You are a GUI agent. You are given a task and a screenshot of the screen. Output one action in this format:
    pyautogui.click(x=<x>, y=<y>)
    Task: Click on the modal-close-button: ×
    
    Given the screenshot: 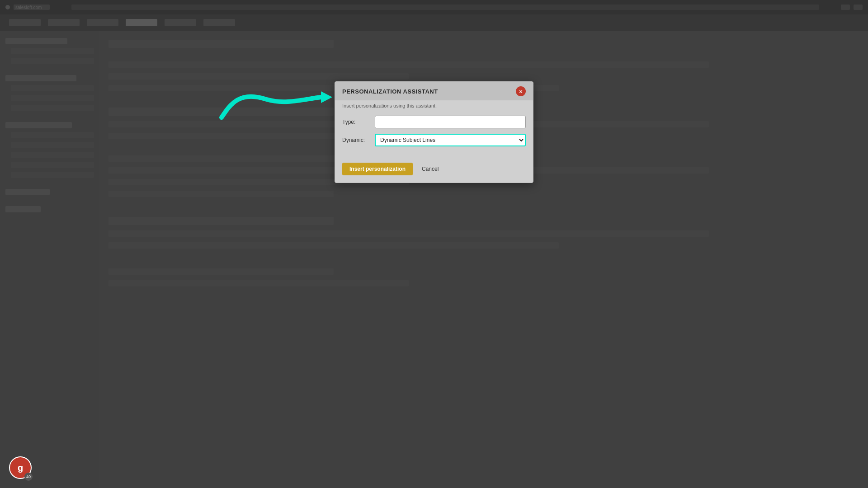 What is the action you would take?
    pyautogui.click(x=521, y=91)
    